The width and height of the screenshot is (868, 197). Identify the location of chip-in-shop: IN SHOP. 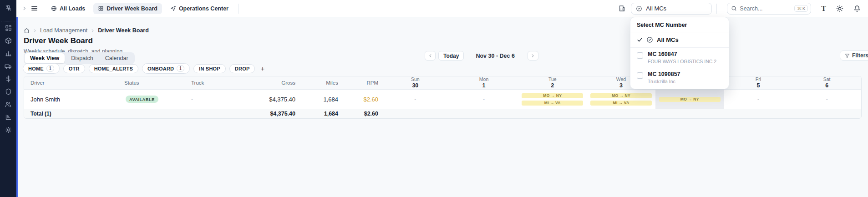
(209, 69).